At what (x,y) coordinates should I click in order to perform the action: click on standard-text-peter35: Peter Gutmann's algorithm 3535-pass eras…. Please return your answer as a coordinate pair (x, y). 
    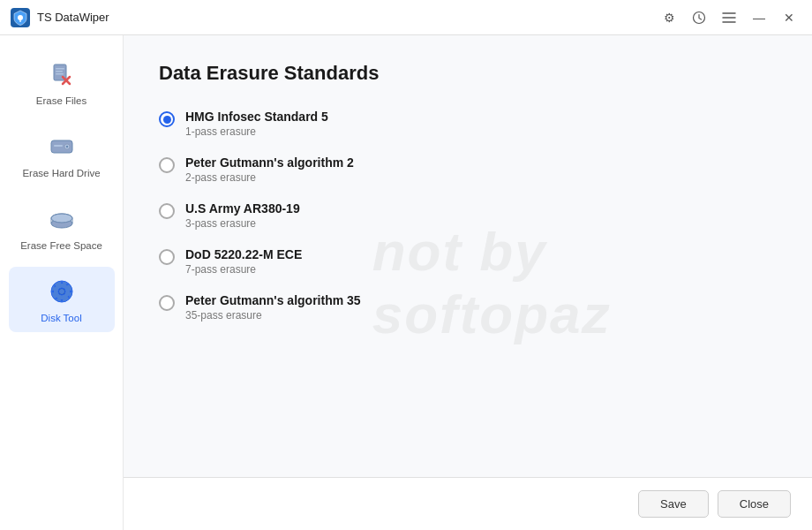
    Looking at the image, I should click on (274, 307).